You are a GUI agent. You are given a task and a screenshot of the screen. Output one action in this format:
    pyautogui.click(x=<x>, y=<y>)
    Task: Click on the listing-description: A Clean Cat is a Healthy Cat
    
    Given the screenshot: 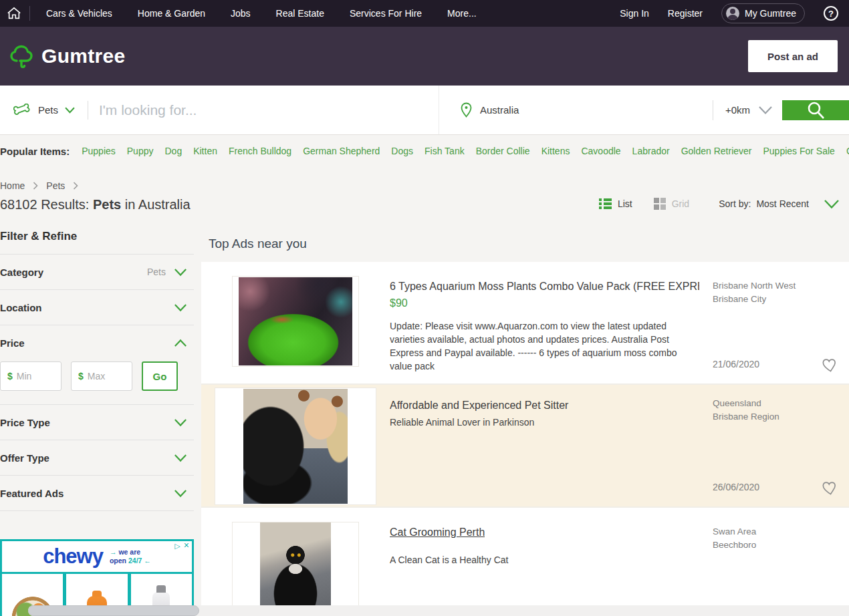 What is the action you would take?
    pyautogui.click(x=544, y=561)
    